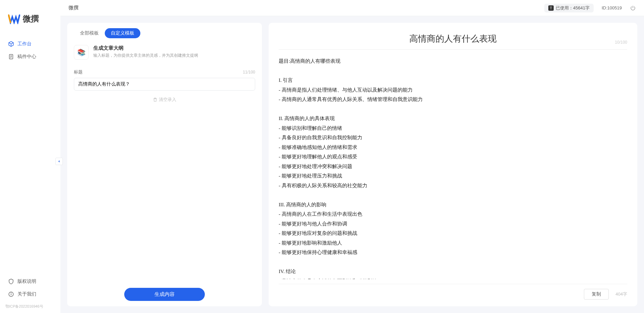  Describe the element at coordinates (81, 52) in the screenshot. I see `books-icon: 📚` at that location.